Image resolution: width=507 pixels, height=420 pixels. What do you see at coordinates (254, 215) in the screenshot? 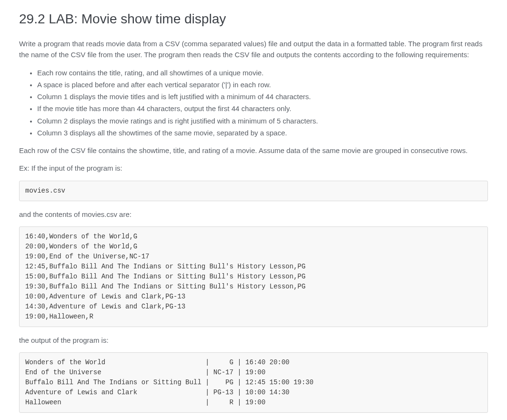
I see `contents-label: and the contents of movies.csv are:` at bounding box center [254, 215].